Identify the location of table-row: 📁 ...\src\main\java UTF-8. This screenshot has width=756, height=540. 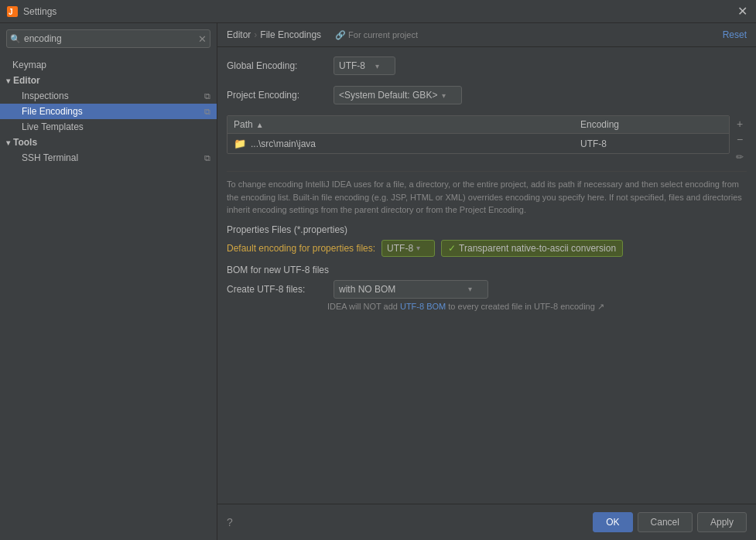
(478, 144).